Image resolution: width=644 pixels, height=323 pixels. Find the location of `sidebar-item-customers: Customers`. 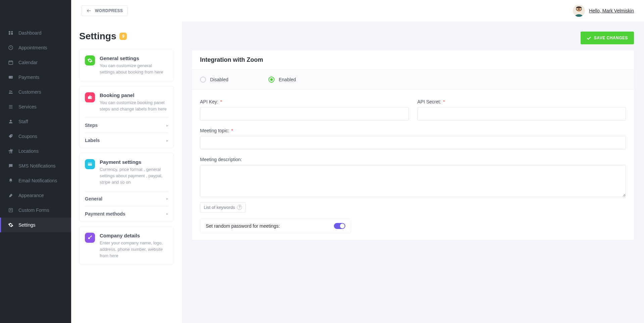

sidebar-item-customers: Customers is located at coordinates (36, 92).